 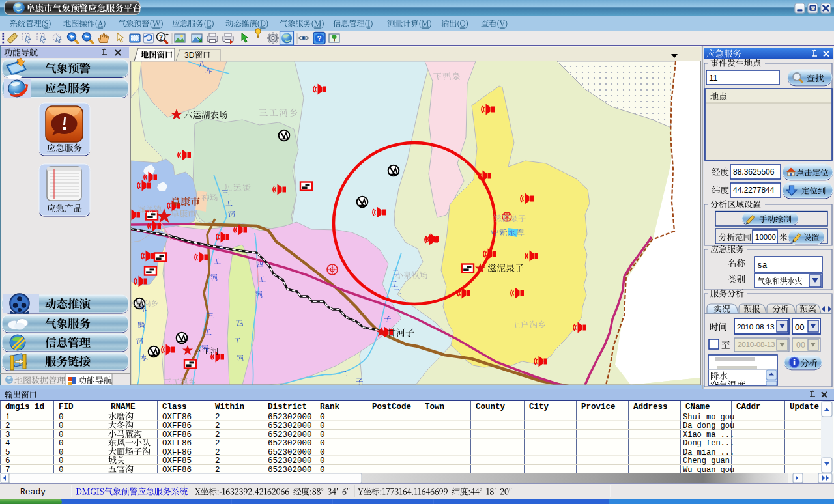 What do you see at coordinates (709, 435) in the screenshot?
I see `svg-text: Xiao ma ...` at bounding box center [709, 435].